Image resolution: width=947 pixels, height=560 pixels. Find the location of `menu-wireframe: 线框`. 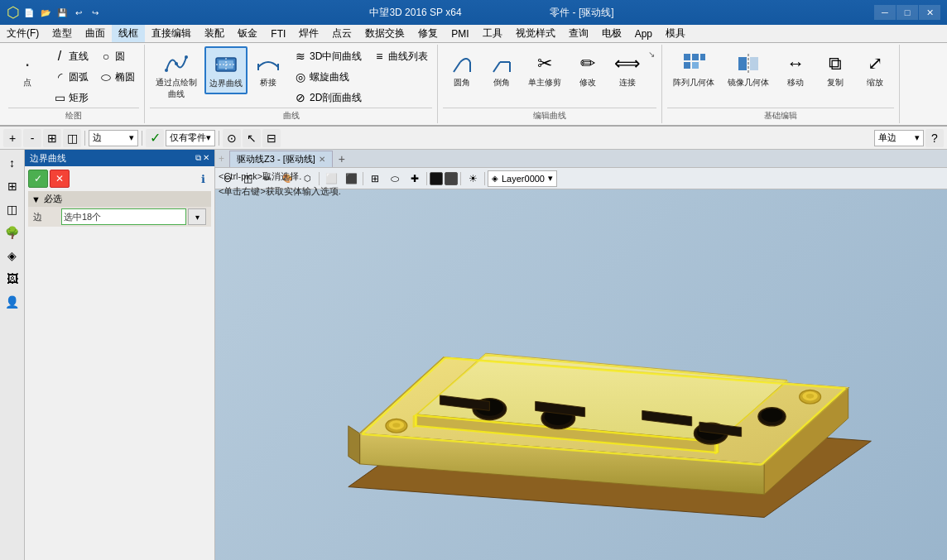

menu-wireframe: 线框 is located at coordinates (128, 33).